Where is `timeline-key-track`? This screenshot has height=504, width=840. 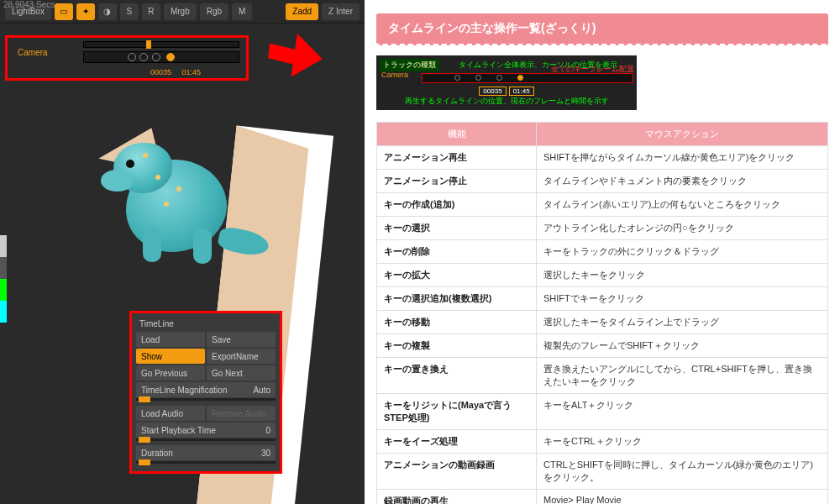
timeline-key-track is located at coordinates (161, 57).